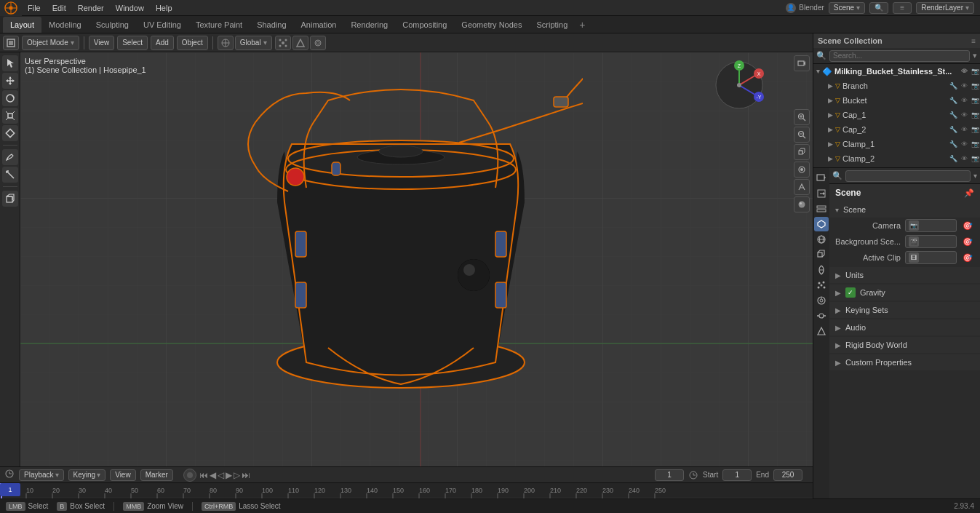  I want to click on prop-icon-view-layer, so click(821, 209).